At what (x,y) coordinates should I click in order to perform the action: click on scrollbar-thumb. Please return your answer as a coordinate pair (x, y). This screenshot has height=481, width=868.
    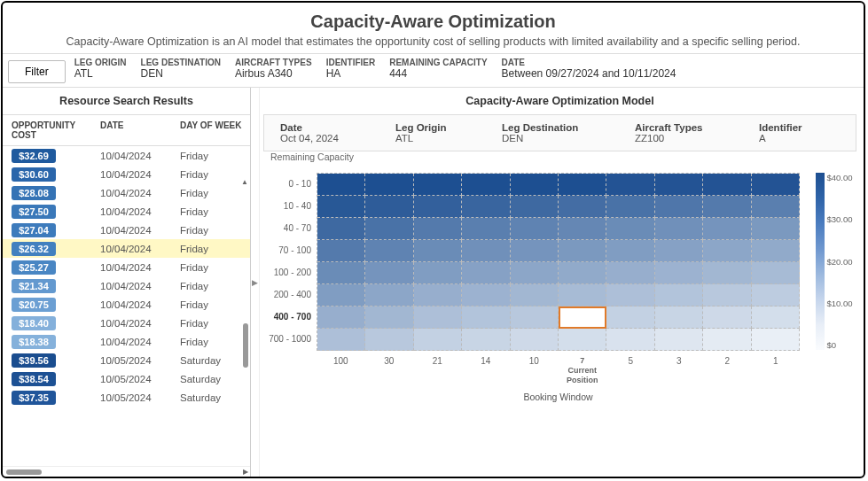
    Looking at the image, I should click on (246, 345).